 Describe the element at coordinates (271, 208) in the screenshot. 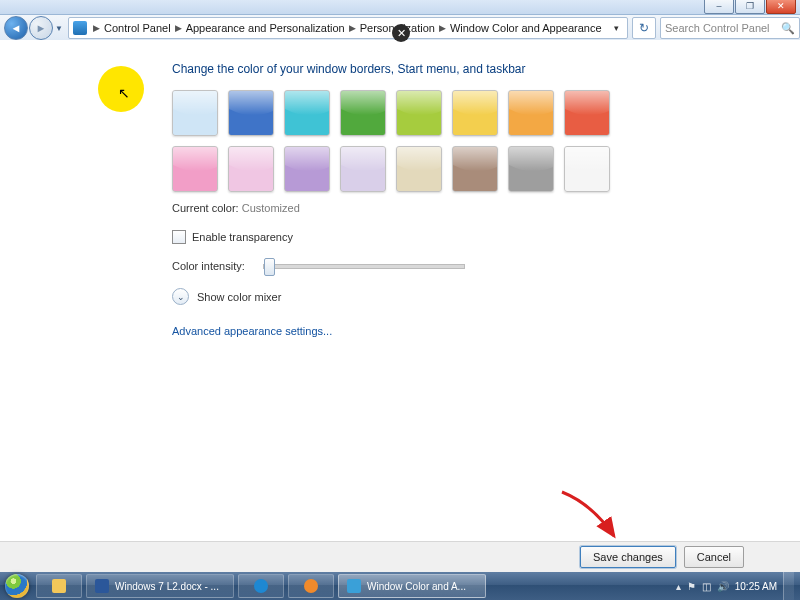

I see `current-color-value: Customized` at that location.